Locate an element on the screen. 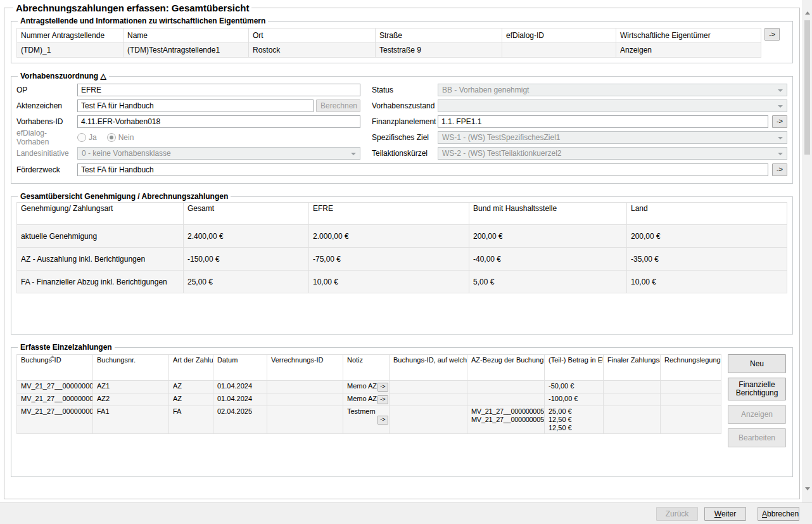  anzeigen-cell: Anzeigen is located at coordinates (689, 51).